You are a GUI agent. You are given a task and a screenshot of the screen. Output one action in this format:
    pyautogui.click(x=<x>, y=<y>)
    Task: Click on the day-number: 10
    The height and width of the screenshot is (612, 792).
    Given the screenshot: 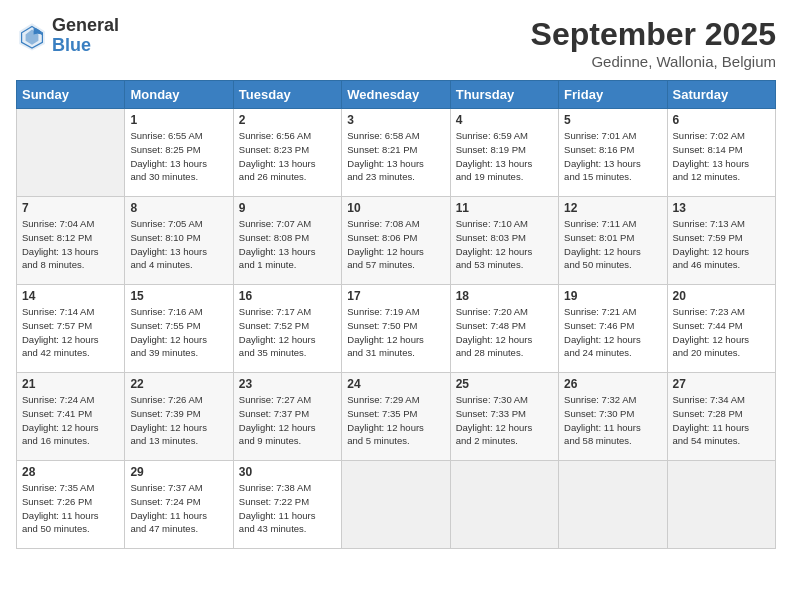 What is the action you would take?
    pyautogui.click(x=396, y=208)
    